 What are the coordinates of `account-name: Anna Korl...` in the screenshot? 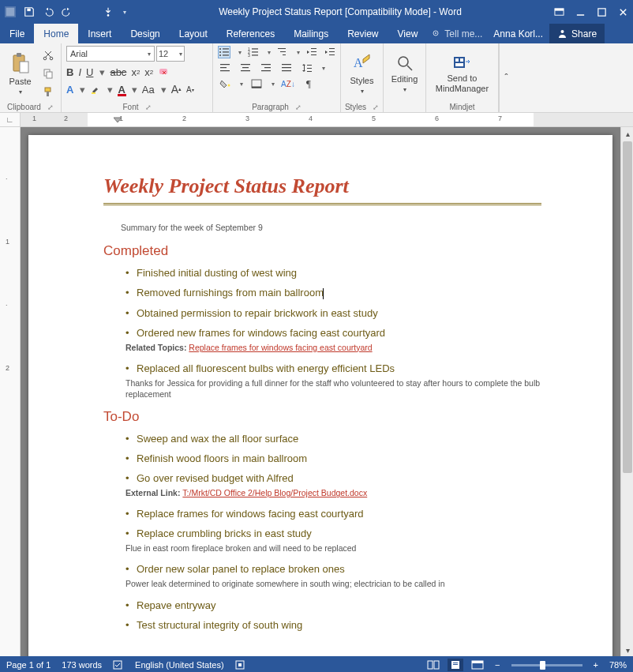 It's located at (518, 33).